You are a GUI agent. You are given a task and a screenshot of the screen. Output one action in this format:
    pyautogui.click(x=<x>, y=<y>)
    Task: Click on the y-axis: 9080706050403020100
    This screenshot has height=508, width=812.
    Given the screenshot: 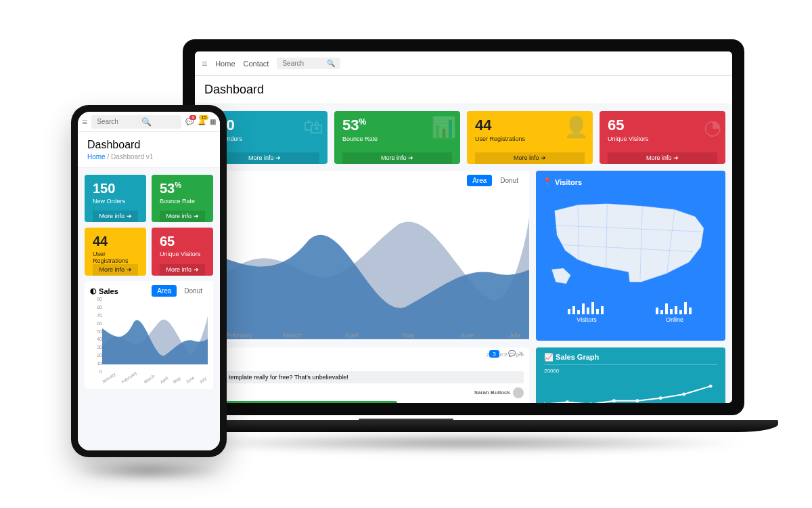 What is the action you would take?
    pyautogui.click(x=96, y=335)
    